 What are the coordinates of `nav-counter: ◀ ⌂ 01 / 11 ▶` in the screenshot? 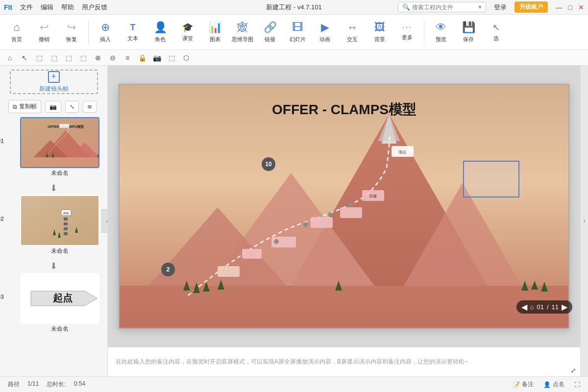 It's located at (544, 307).